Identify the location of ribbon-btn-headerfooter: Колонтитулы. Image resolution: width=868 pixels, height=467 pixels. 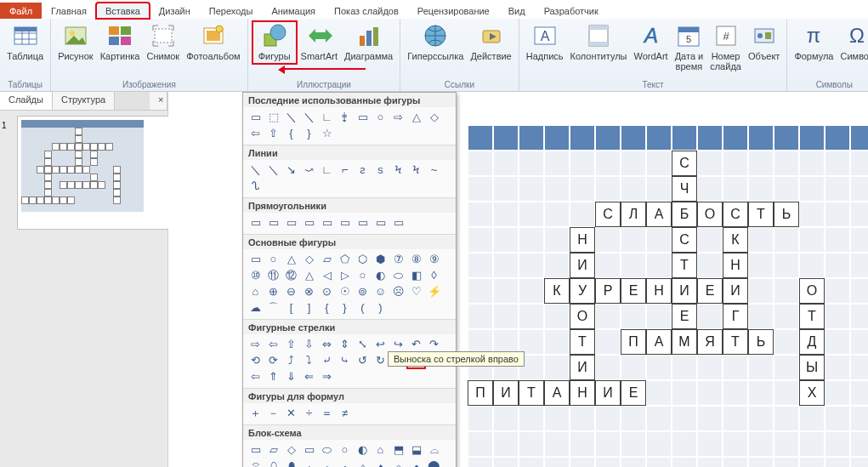
(599, 42).